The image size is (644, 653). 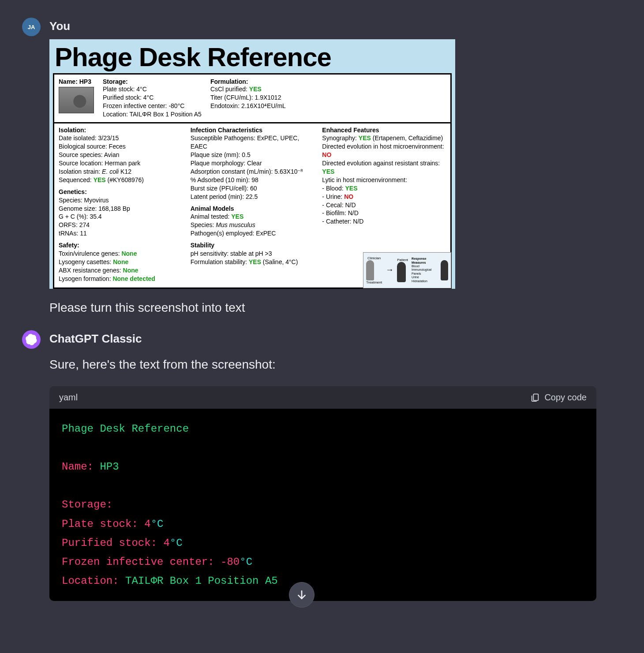 I want to click on copy-code-button: Copy code, so click(x=558, y=398).